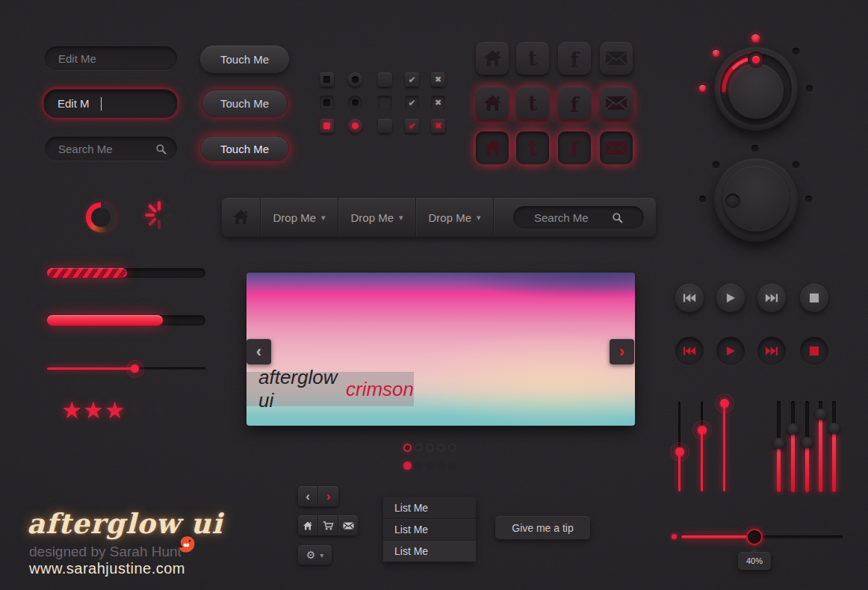  What do you see at coordinates (674, 536) in the screenshot?
I see `slider-start-dot` at bounding box center [674, 536].